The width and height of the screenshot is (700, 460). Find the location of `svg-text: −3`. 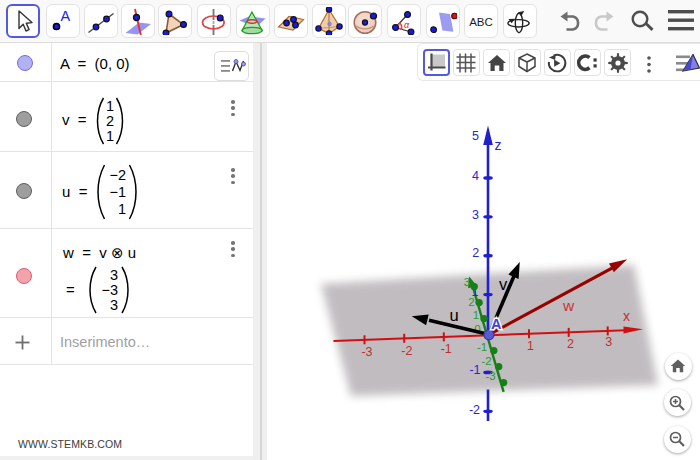

svg-text: −3 is located at coordinates (110, 290).